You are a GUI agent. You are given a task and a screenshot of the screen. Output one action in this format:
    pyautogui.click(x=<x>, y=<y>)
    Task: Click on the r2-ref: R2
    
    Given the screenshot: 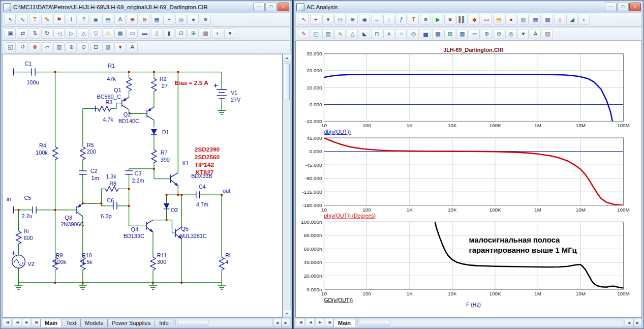 What is the action you would take?
    pyautogui.click(x=163, y=79)
    